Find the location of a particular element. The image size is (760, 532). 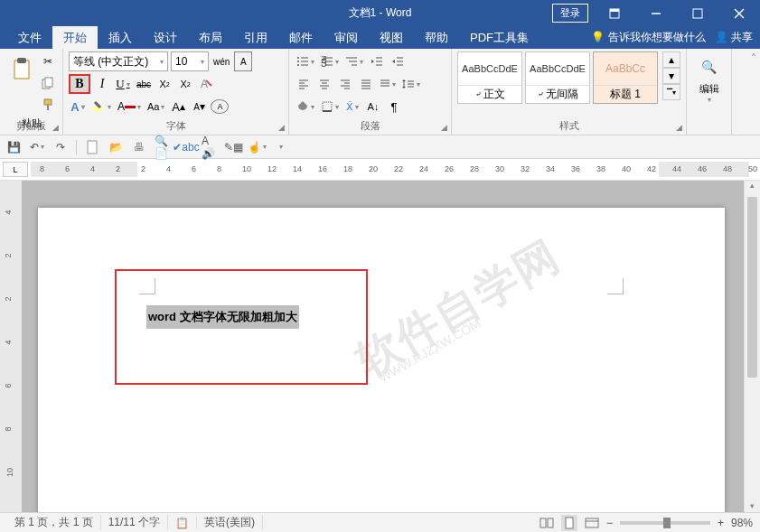

styles-down-icon: ▾ is located at coordinates (671, 76).